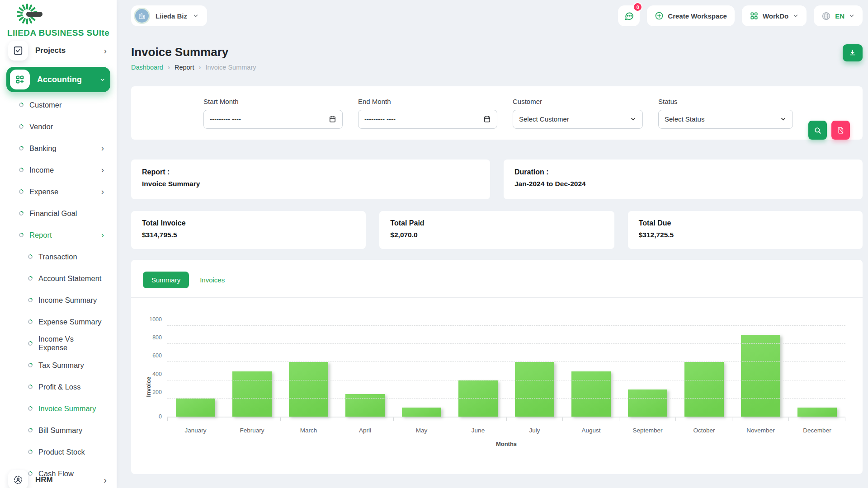 Image resolution: width=868 pixels, height=488 pixels. Describe the element at coordinates (166, 280) in the screenshot. I see `tab-summary: Summary` at that location.